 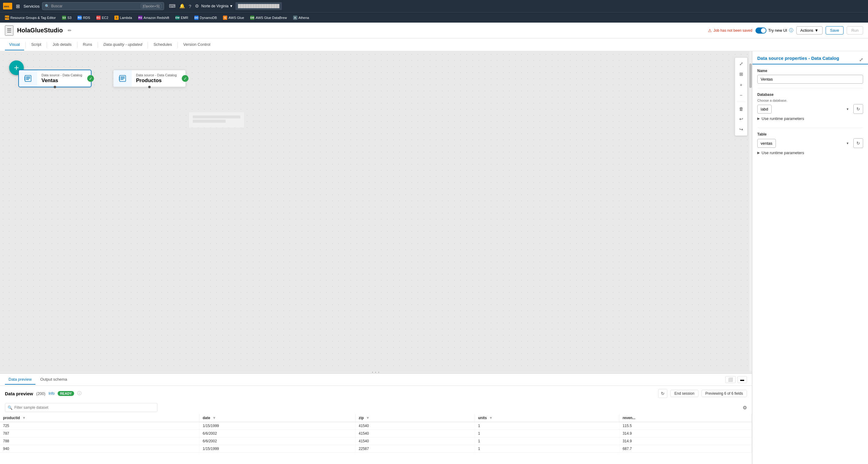 What do you see at coordinates (206, 418) in the screenshot?
I see `col-date-label: date` at bounding box center [206, 418].